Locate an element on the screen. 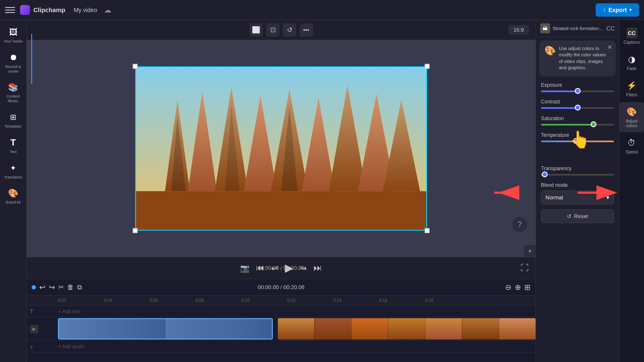 The height and width of the screenshot is (362, 644). contrast-slider-track is located at coordinates (577, 108).